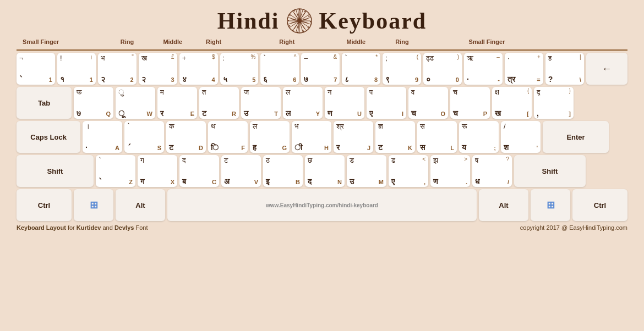 This screenshot has height=331, width=644. What do you see at coordinates (353, 137) in the screenshot?
I see `key-j: श्र रJ` at bounding box center [353, 137].